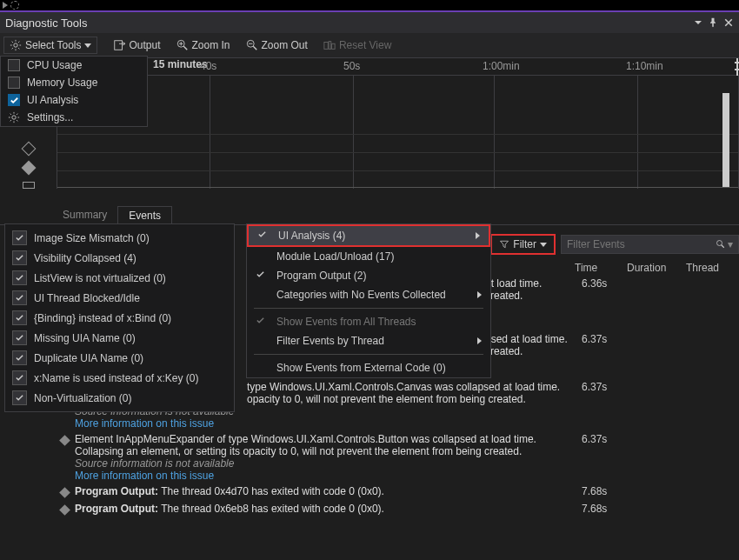 This screenshot has height=560, width=739. I want to click on event-row: Element InAppMenuExpander of type Window…, so click(370, 457).